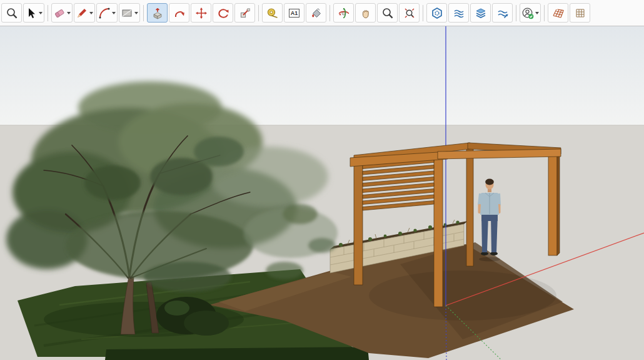  I want to click on add-location-button, so click(480, 13).